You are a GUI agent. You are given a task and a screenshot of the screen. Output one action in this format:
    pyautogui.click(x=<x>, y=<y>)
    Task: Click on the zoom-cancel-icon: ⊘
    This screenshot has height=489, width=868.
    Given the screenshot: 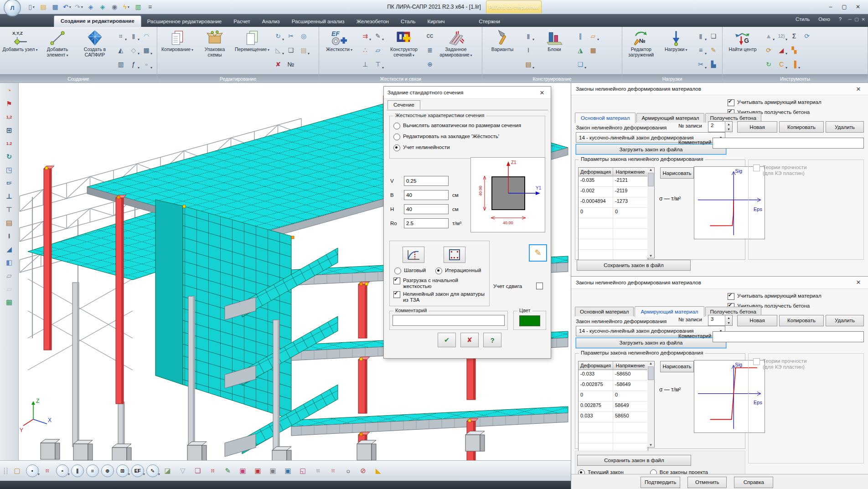 What is the action you would take?
    pyautogui.click(x=363, y=471)
    